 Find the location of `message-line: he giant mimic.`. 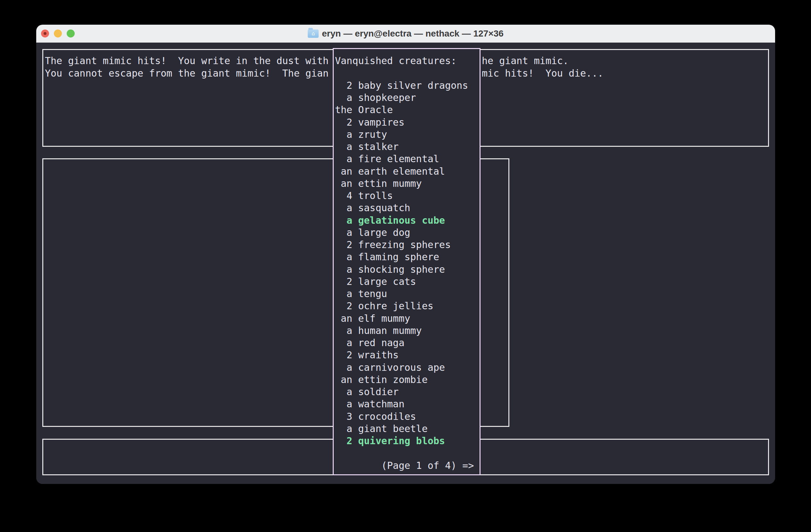

message-line: he giant mimic. is located at coordinates (525, 61).